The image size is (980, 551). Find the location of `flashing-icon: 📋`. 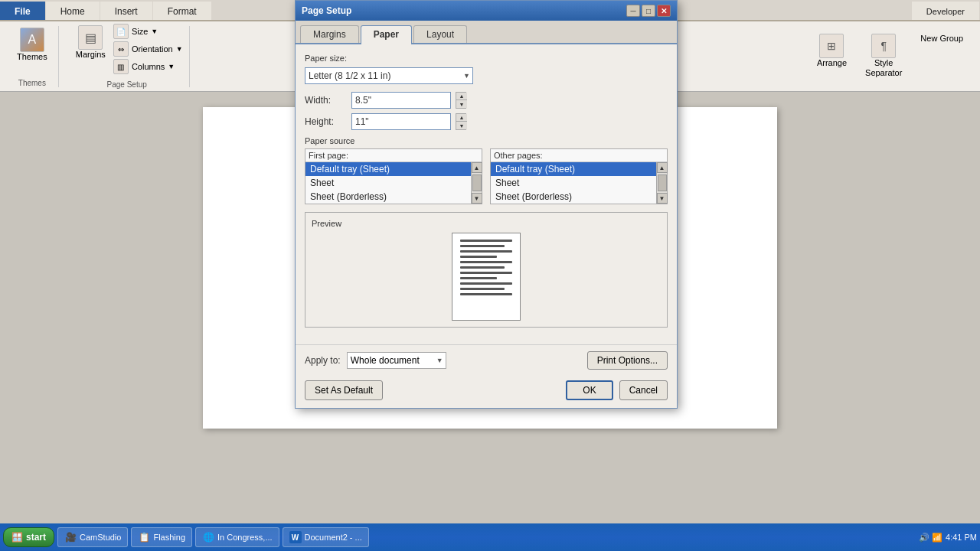

flashing-icon: 📋 is located at coordinates (144, 537).